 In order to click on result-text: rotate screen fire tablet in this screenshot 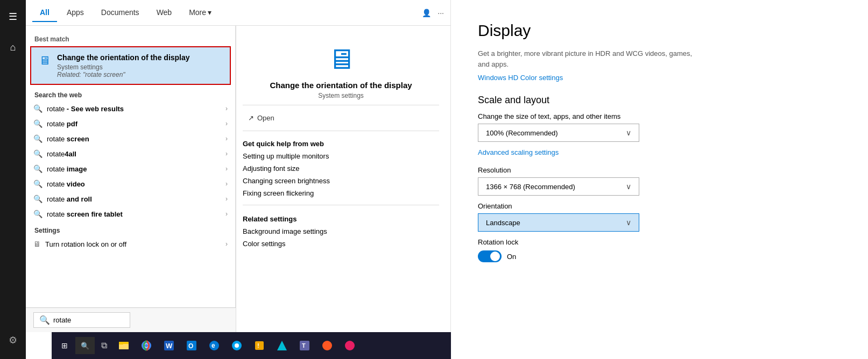, I will do `click(134, 214)`.